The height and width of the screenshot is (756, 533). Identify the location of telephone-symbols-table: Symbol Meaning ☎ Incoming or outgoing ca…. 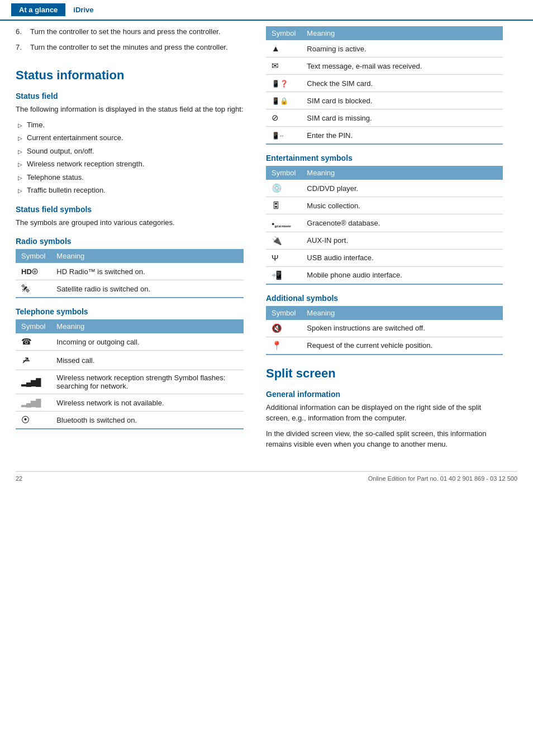
(130, 374).